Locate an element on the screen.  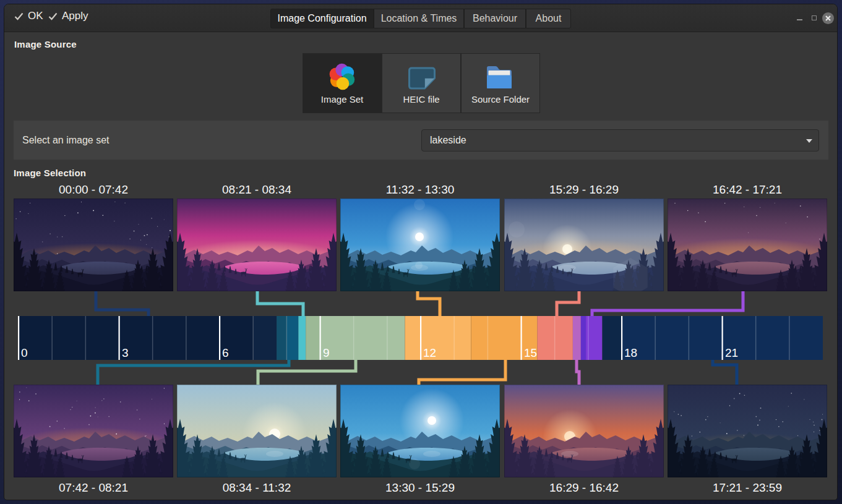
svg-text: 6 is located at coordinates (225, 352).